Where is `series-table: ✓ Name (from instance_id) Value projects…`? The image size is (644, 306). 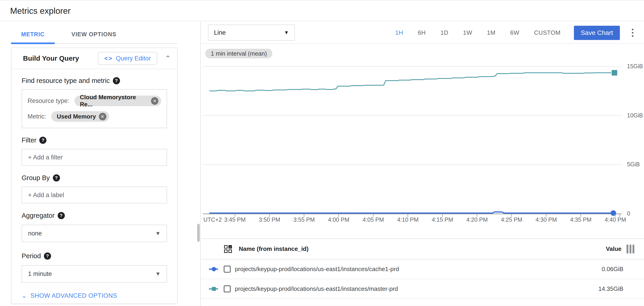
series-table: ✓ Name (from instance_id) Value projects… is located at coordinates (422, 269).